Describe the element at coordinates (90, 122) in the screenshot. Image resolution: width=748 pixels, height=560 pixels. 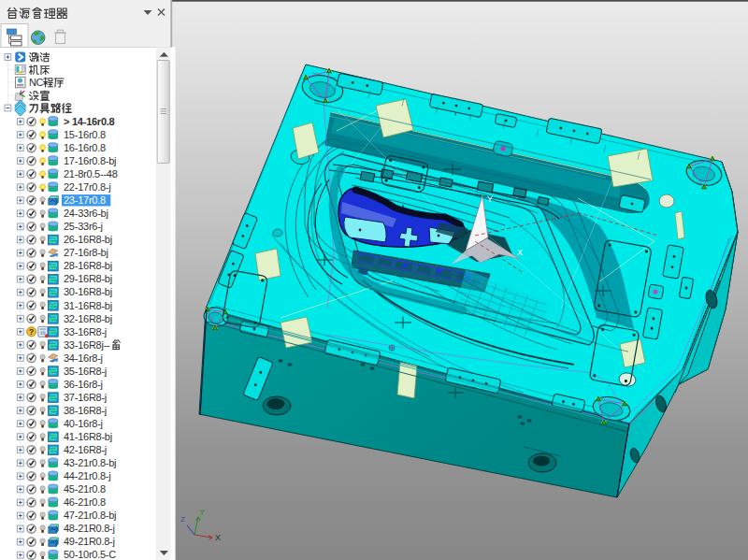
I see `svg-text: > 14-16r0.8` at that location.